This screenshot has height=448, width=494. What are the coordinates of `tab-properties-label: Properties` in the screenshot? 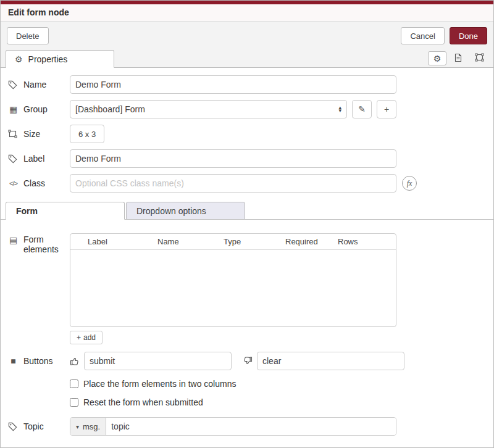 It's located at (48, 59).